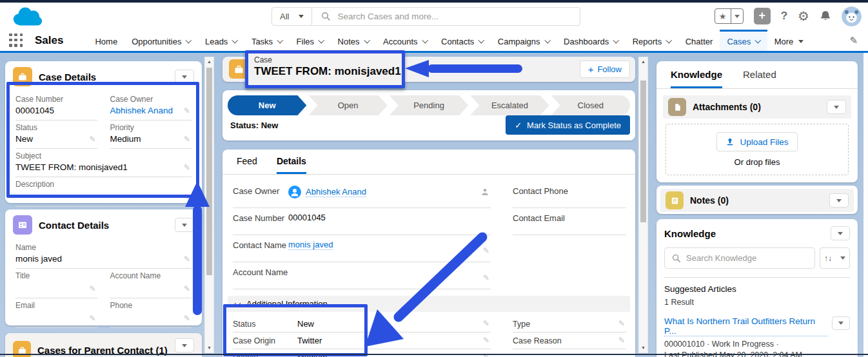  I want to click on nav-item-home: Home, so click(106, 40).